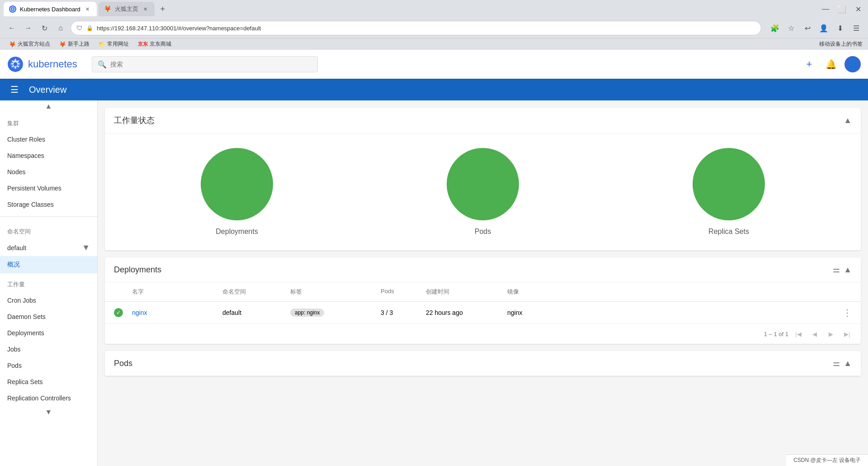  Describe the element at coordinates (831, 334) in the screenshot. I see `pagination-next-button: ▶` at that location.